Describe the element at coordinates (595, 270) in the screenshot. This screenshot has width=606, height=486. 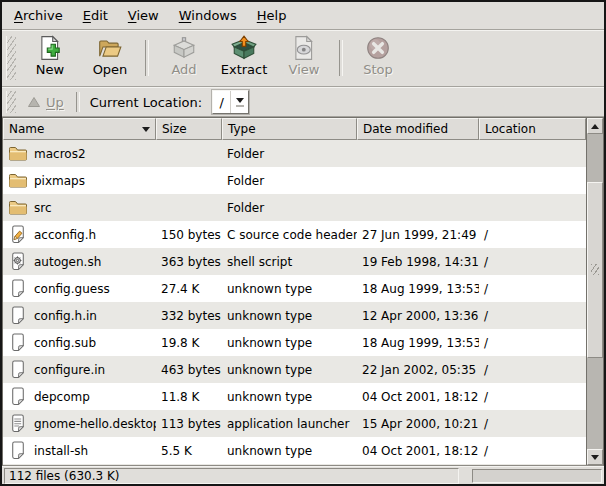
I see `scrollbar-thumb` at that location.